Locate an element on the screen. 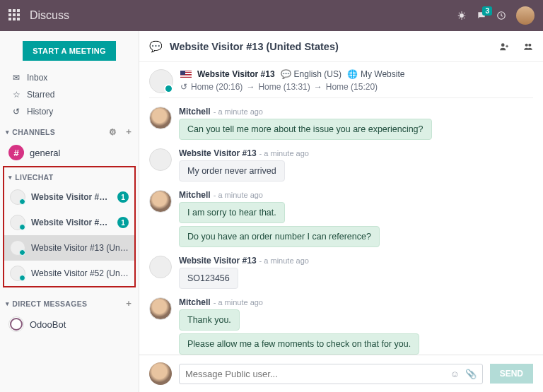 The width and height of the screenshot is (543, 392). livechat-item: Website Visitor #80 (U... 1 is located at coordinates (69, 222).